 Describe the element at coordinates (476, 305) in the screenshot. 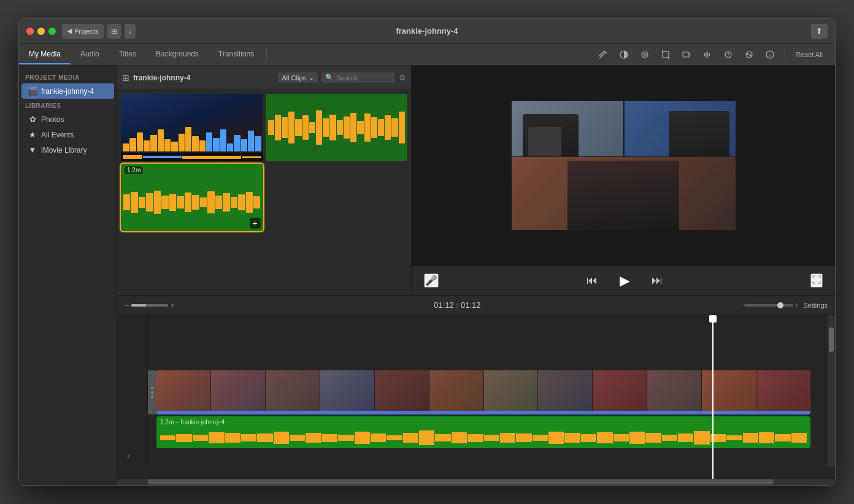

I see `timeline-header: − + 01:12 / 01:12 −` at that location.